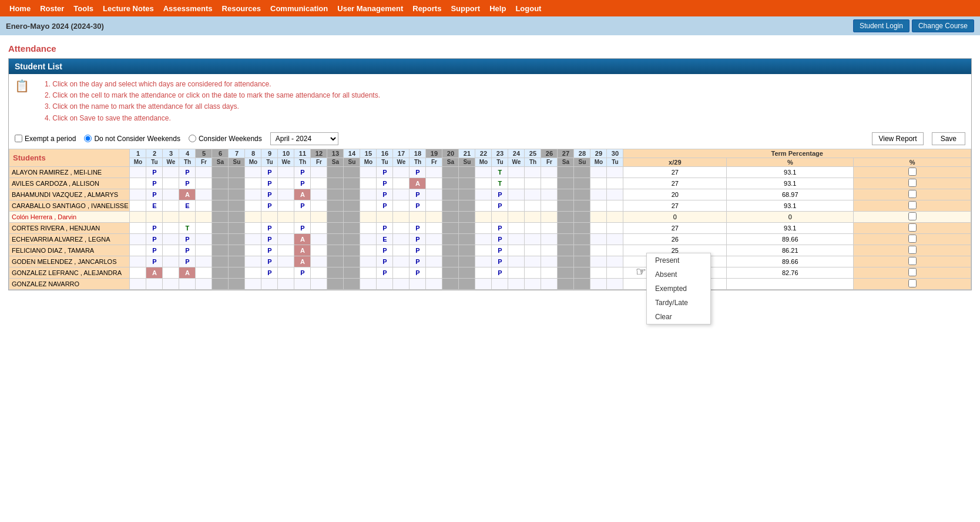 Image resolution: width=980 pixels, height=522 pixels. Describe the element at coordinates (528, 8) in the screenshot. I see `nav-item-logout: Logout` at that location.